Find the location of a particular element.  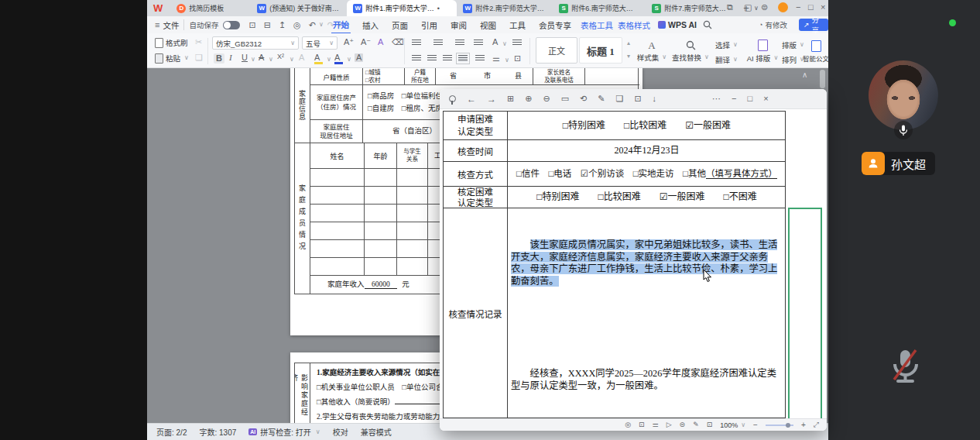

highlight-color-button: A is located at coordinates (319, 58).